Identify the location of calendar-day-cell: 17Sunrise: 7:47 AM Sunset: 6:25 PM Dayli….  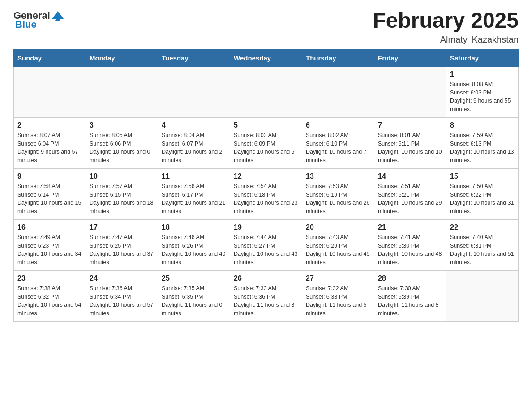
(122, 245).